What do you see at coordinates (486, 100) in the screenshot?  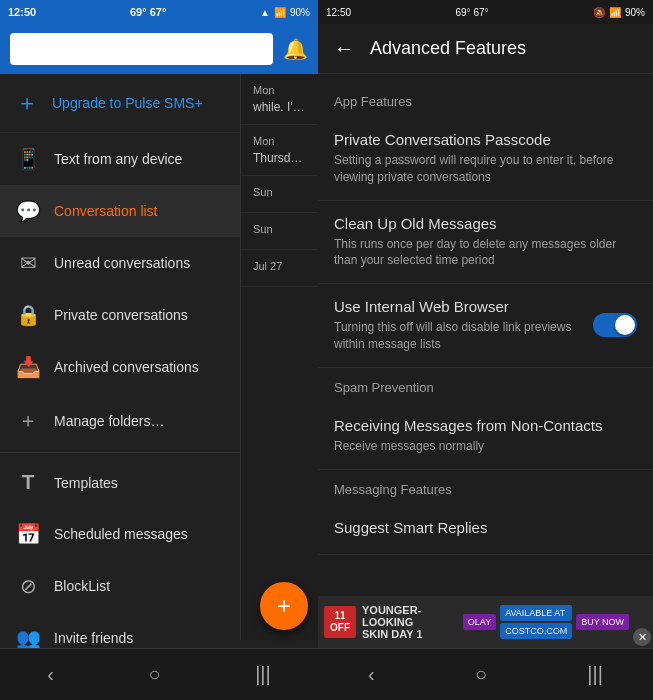 I see `section-header-app: App Features` at bounding box center [486, 100].